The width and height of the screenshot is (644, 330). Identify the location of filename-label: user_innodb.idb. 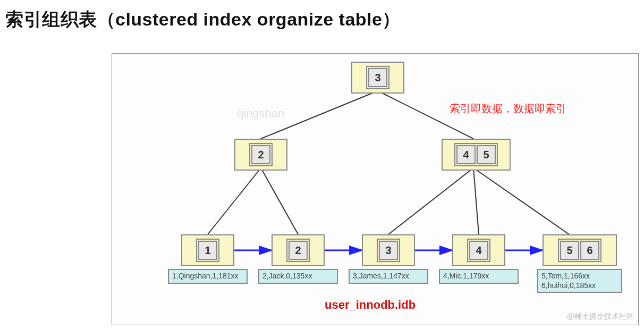
(370, 305).